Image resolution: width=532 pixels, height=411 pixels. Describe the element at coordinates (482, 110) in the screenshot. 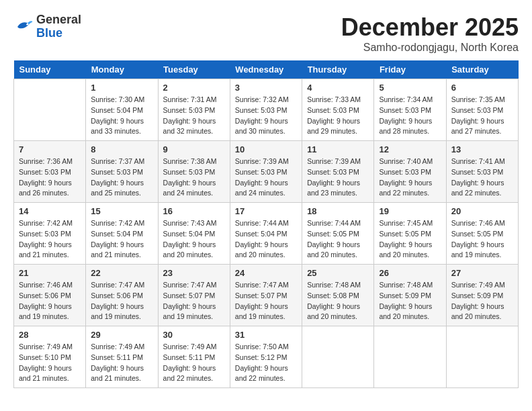

I see `calendar-cell: 6Sunrise: 7:35 AMSunset: 5:03 PMDaylight…` at that location.